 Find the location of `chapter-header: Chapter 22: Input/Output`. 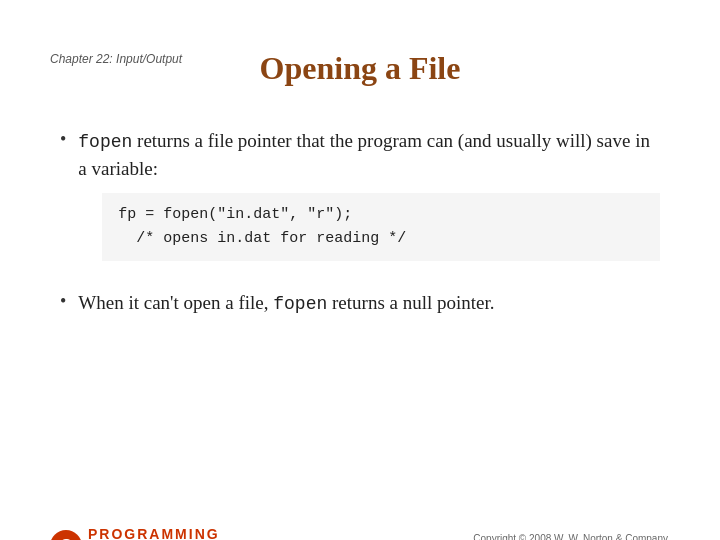

chapter-header: Chapter 22: Input/Output is located at coordinates (116, 59).